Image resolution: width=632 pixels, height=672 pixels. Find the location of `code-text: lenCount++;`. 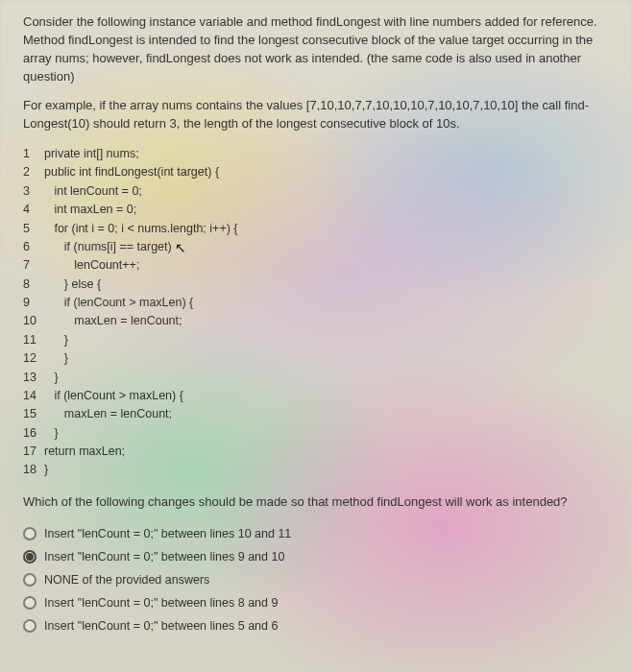

code-text: lenCount++; is located at coordinates (92, 265).